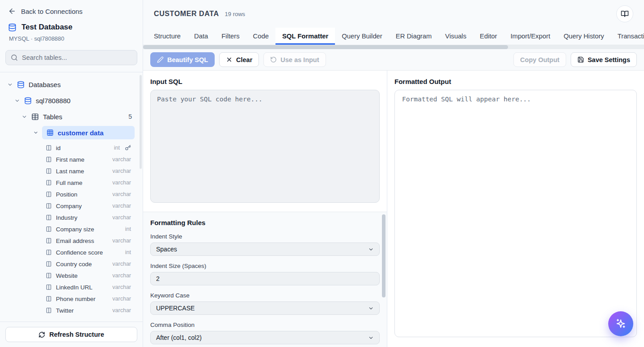  What do you see at coordinates (625, 14) in the screenshot?
I see `docs-button` at bounding box center [625, 14].